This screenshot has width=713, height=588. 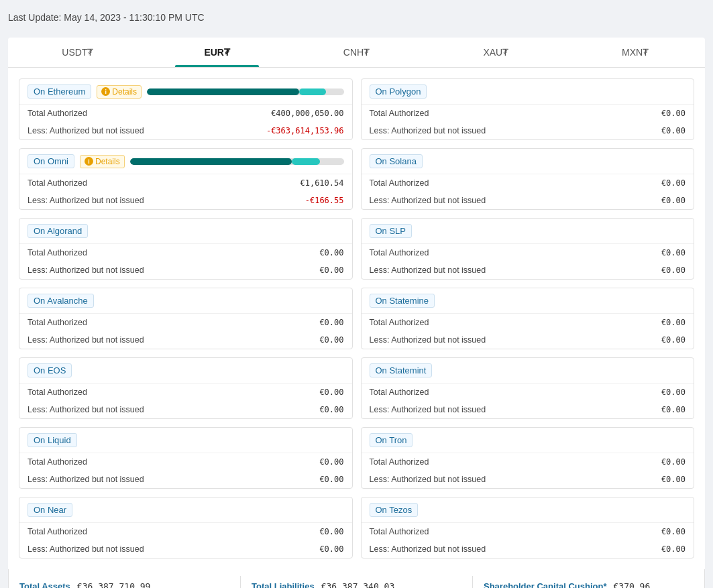 What do you see at coordinates (45, 585) in the screenshot?
I see `total-assets-label: Total Assets` at bounding box center [45, 585].